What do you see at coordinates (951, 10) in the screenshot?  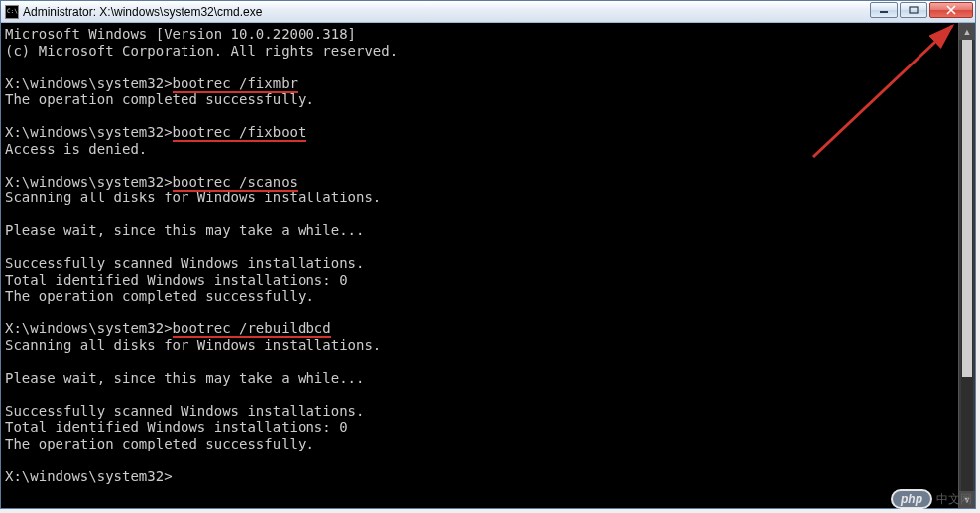 I see `close-button` at bounding box center [951, 10].